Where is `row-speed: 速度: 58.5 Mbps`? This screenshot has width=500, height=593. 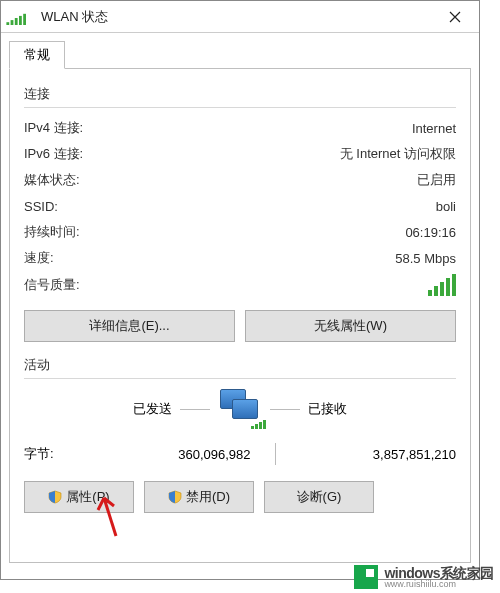
row-speed: 速度: 58.5 Mbps is located at coordinates (240, 258).